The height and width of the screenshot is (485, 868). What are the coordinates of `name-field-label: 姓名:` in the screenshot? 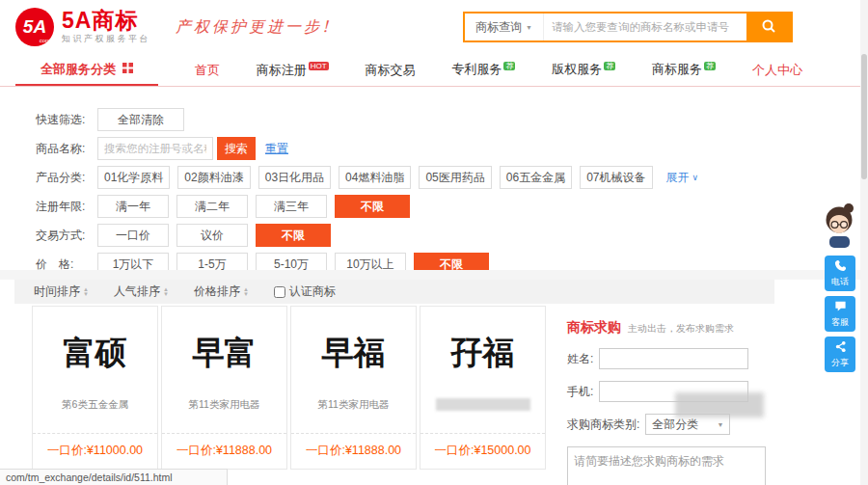 It's located at (581, 359).